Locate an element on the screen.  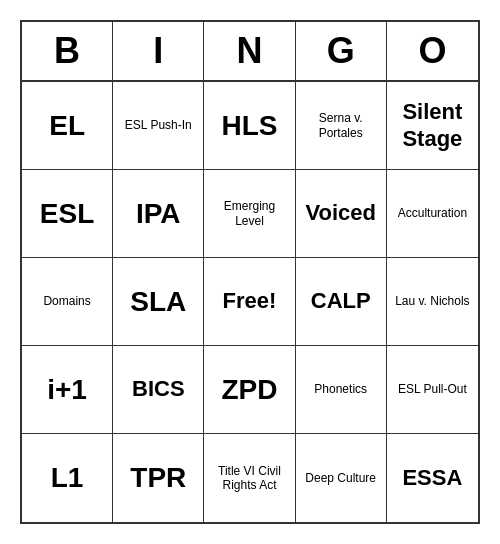
bingo-header: BINGO is located at coordinates (250, 52).